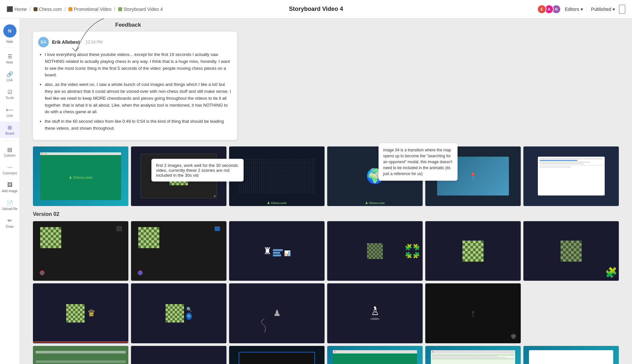 This screenshot has height=364, width=632. Describe the element at coordinates (10, 169) in the screenshot. I see `sidebar-item-comment: ⋯ Comment` at that location.